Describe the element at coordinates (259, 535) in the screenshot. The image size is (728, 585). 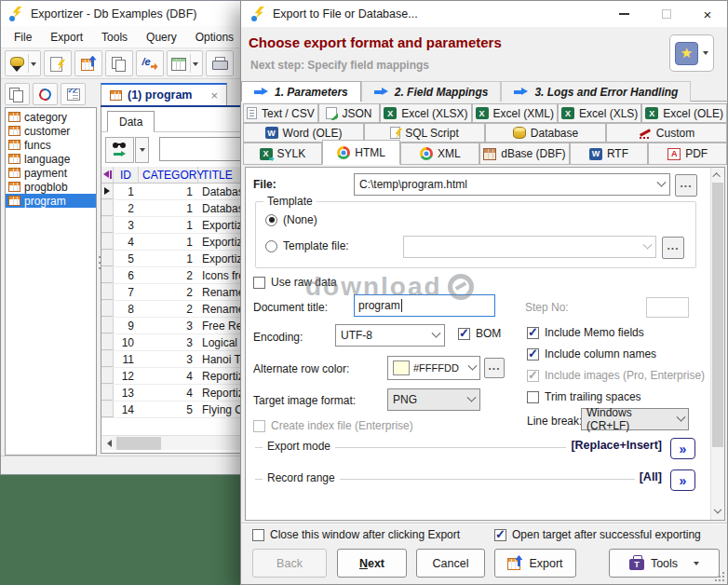
I see `close-after-checkbox` at that location.